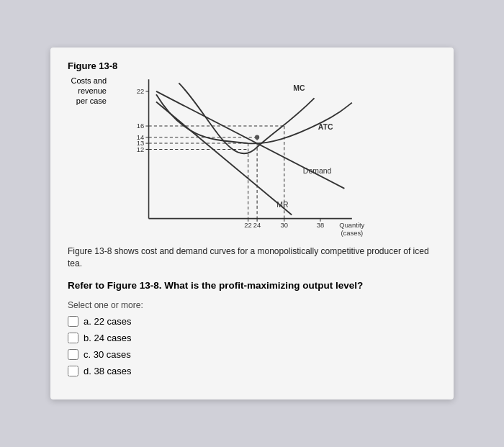  What do you see at coordinates (252, 354) in the screenshot?
I see `option-c: c. 30 cases` at bounding box center [252, 354].